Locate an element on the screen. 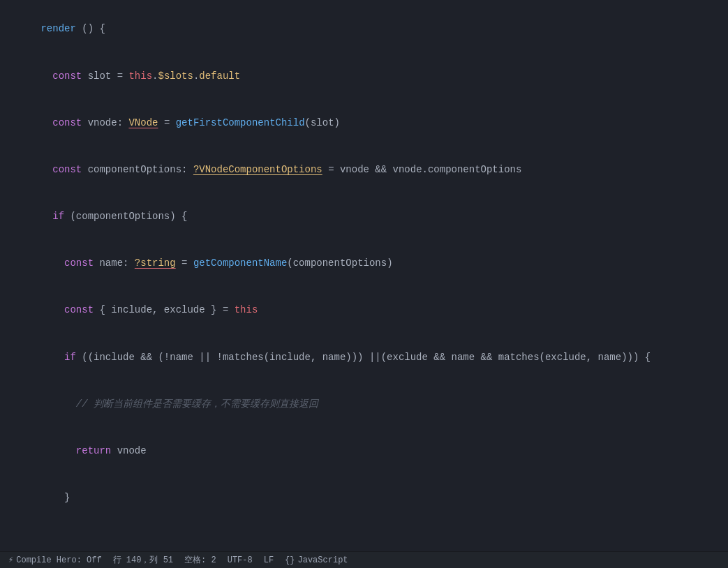 The image size is (728, 568). code-line: const { cache, keys } = this is located at coordinates (364, 544).